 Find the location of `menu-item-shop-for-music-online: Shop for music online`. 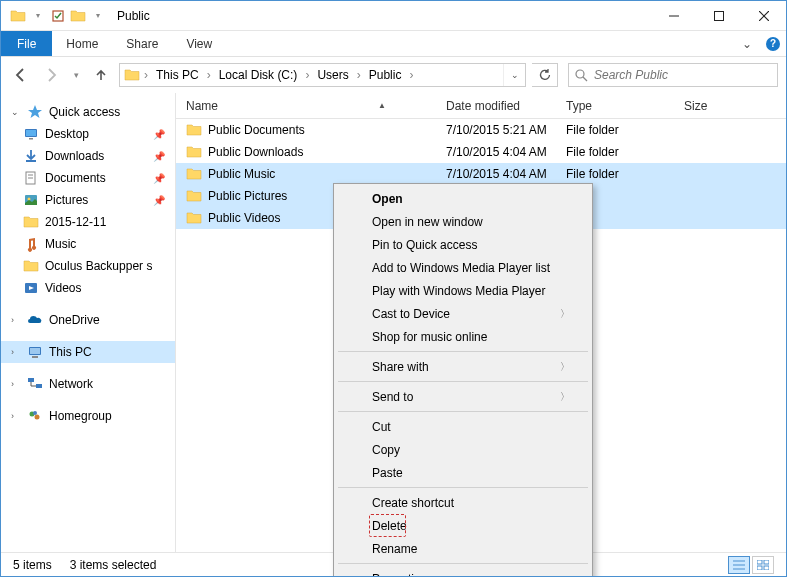

menu-item-shop-for-music-online: Shop for music online is located at coordinates (463, 336).